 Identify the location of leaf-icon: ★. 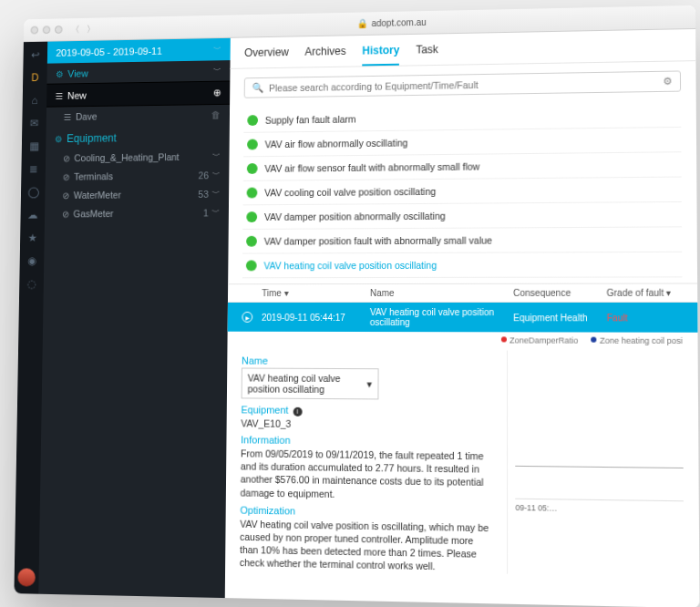
(33, 238).